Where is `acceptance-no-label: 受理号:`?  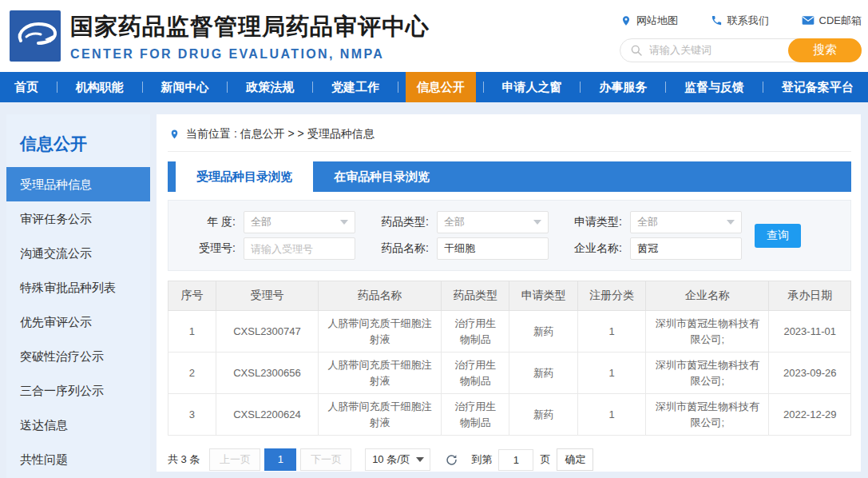 acceptance-no-label: 受理号: is located at coordinates (204, 249).